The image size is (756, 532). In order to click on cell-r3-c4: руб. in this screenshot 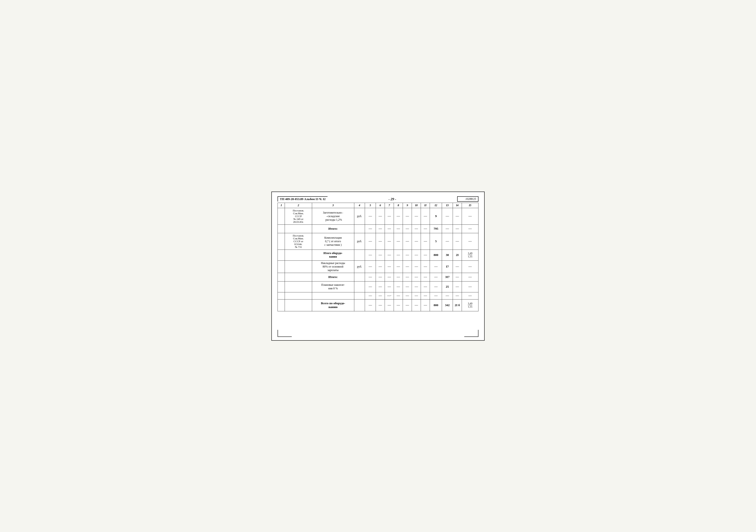, I will do `click(360, 241)`.